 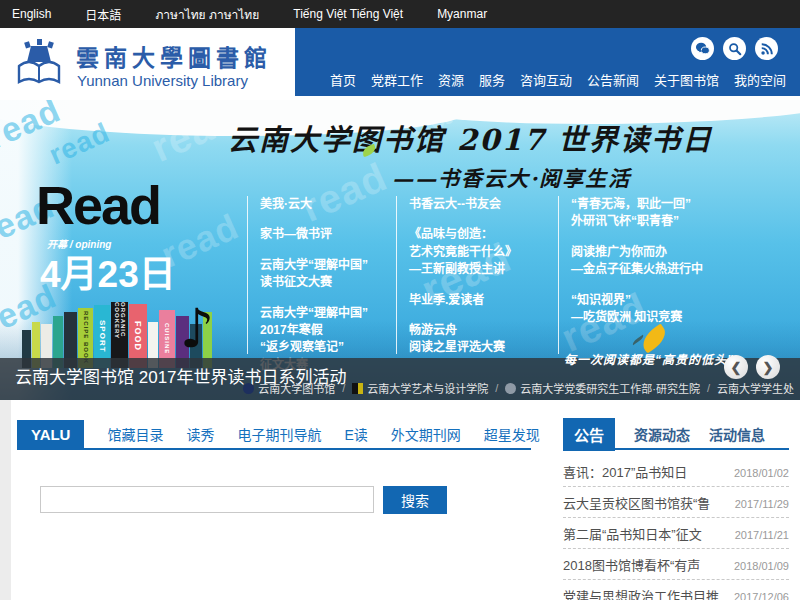 What do you see at coordinates (632, 564) in the screenshot?
I see `news-link: 2018图书馆博看杯“有声` at bounding box center [632, 564].